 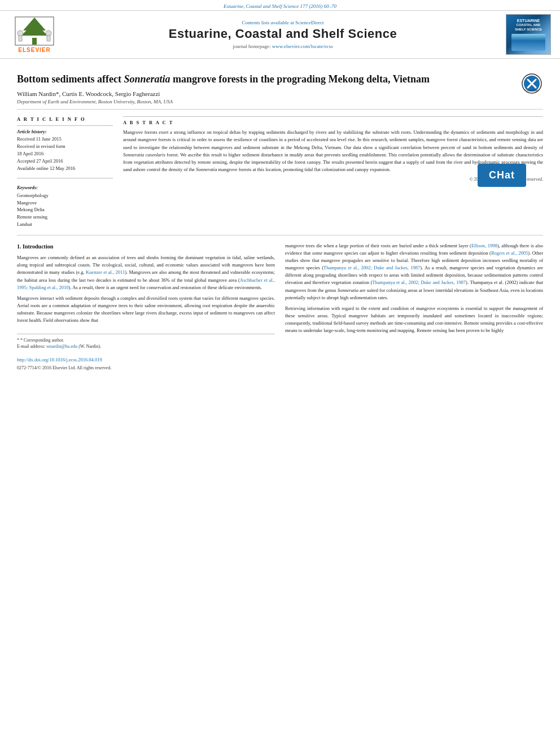 I want to click on ref-aschbacher: Aschbacher et al., 1995; Spalding et al.…, so click(x=146, y=283).